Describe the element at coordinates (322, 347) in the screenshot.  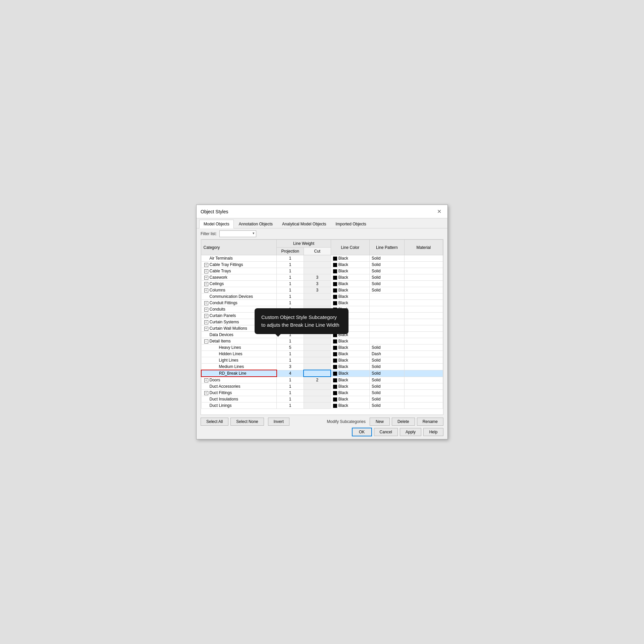
I see `table-row: Heavy Lines5BlackSolid` at that location.